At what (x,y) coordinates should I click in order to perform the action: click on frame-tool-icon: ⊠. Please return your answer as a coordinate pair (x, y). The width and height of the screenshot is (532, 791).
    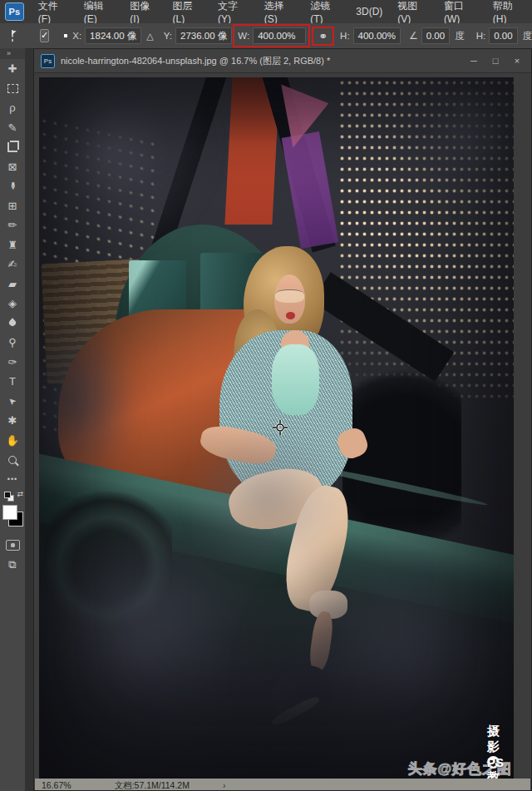
    Looking at the image, I should click on (12, 167).